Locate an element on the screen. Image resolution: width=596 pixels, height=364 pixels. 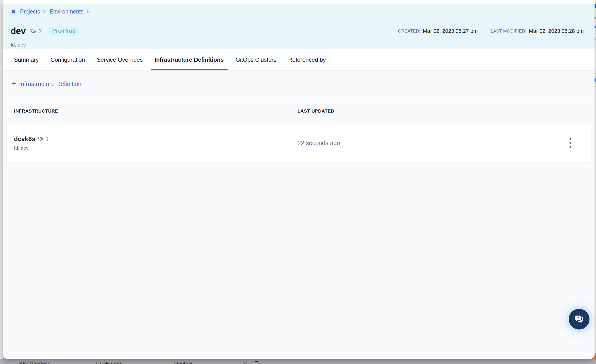
help-button: ? is located at coordinates (579, 319).